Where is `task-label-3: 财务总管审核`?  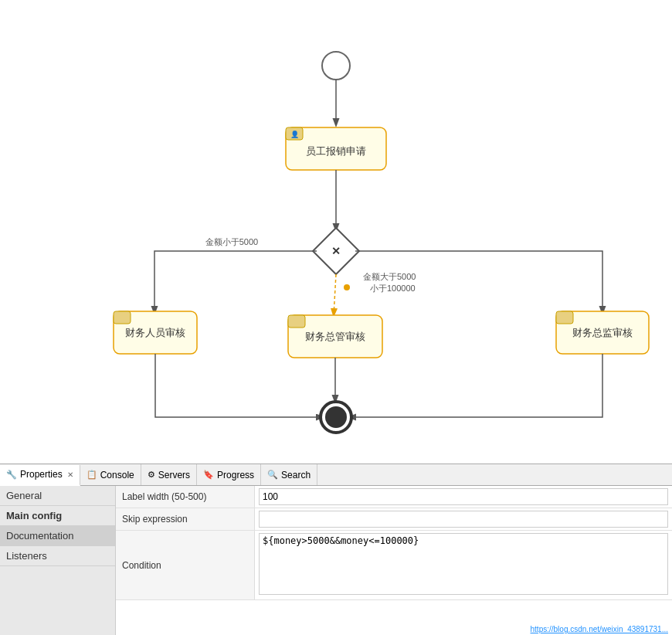 task-label-3: 财务总管审核 is located at coordinates (335, 337).